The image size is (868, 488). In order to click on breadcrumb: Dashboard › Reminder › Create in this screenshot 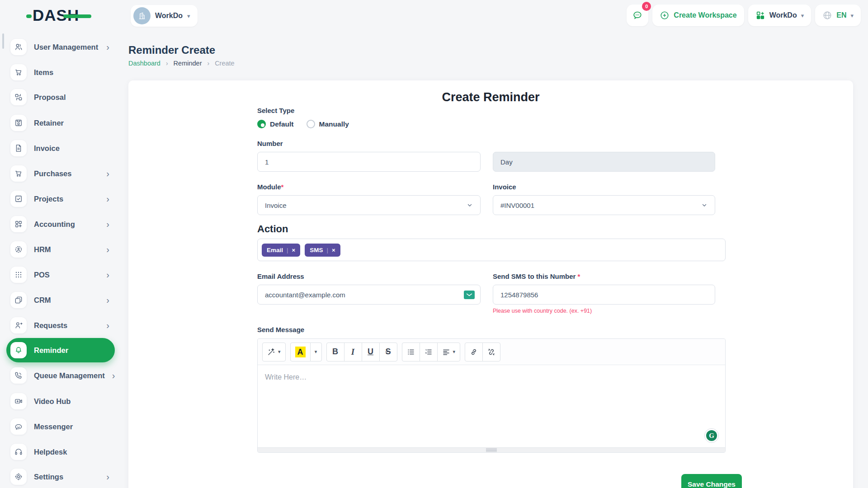, I will do `click(182, 63)`.